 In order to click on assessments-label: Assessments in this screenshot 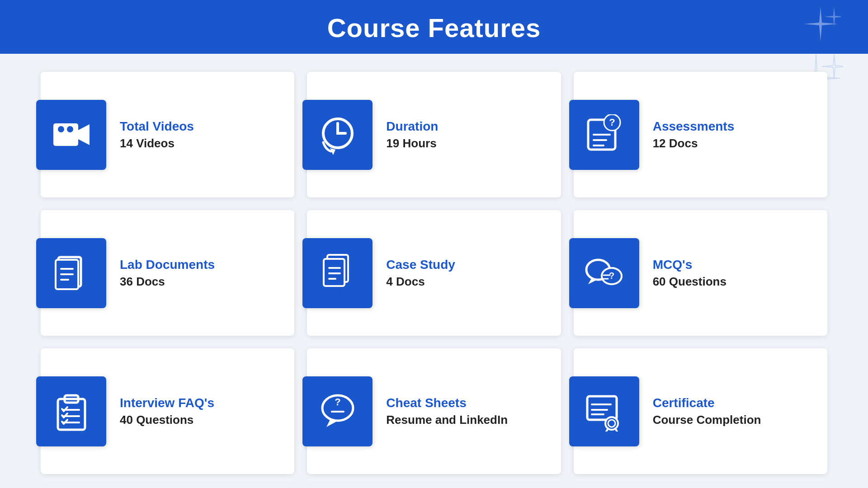, I will do `click(693, 127)`.